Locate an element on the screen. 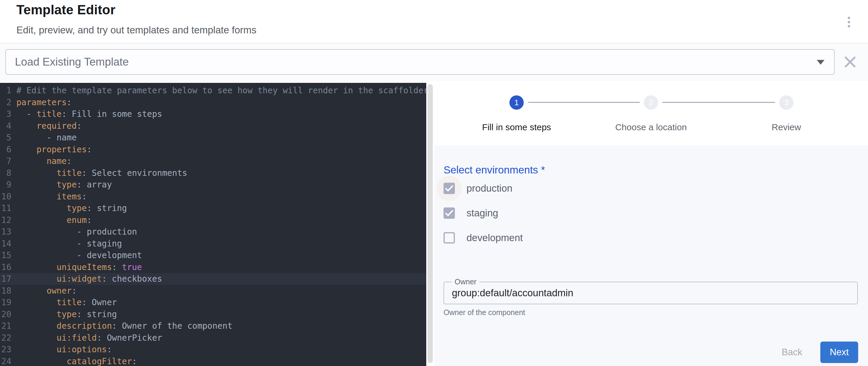 The image size is (868, 366). line-number: 18 is located at coordinates (6, 291).